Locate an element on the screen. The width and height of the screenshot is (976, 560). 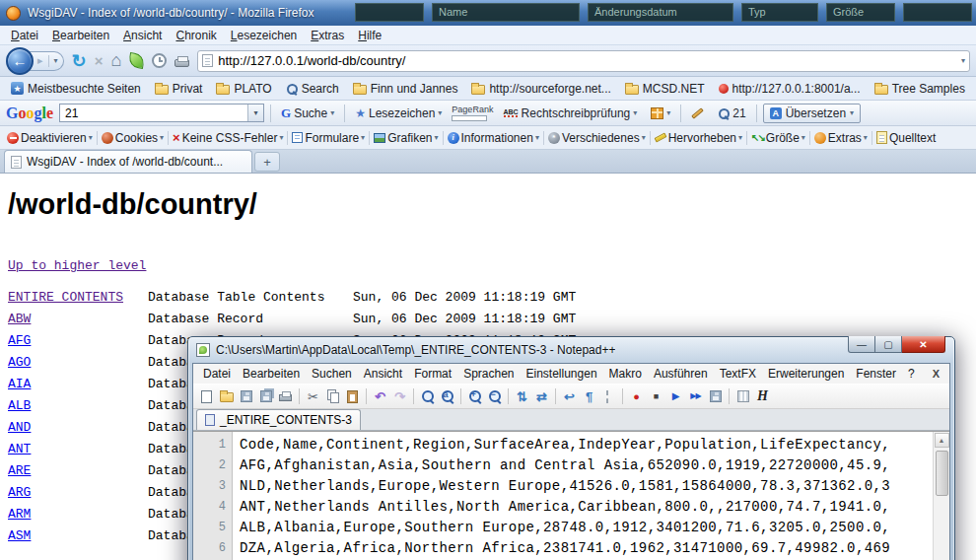
paste-button is located at coordinates (353, 396).